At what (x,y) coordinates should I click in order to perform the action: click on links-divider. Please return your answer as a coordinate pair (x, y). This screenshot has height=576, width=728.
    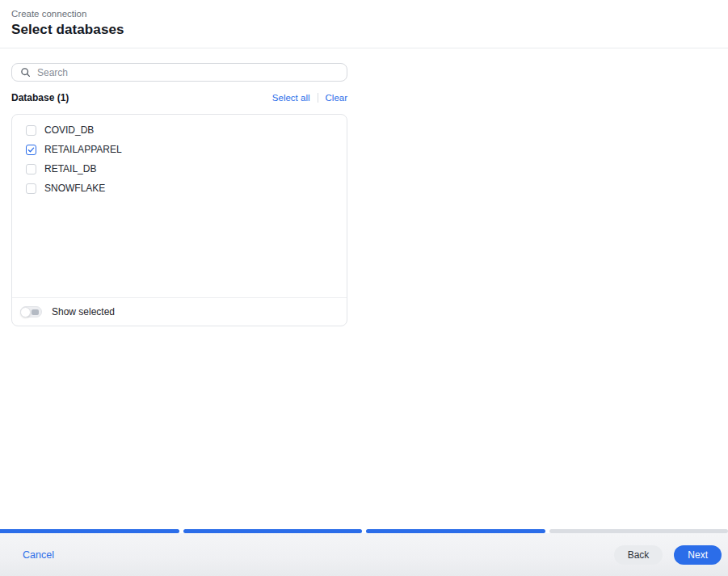
    Looking at the image, I should click on (318, 98).